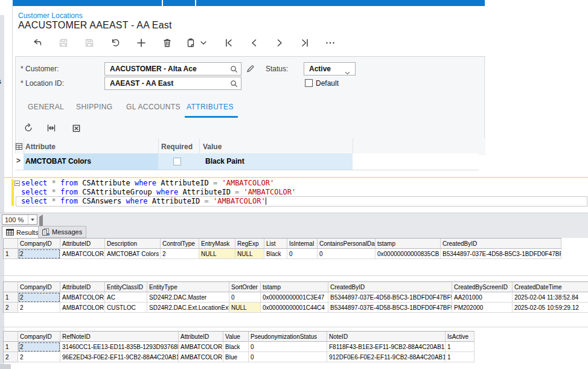 The image size is (588, 369). Describe the element at coordinates (46, 107) in the screenshot. I see `tab-general: GENERAL` at that location.